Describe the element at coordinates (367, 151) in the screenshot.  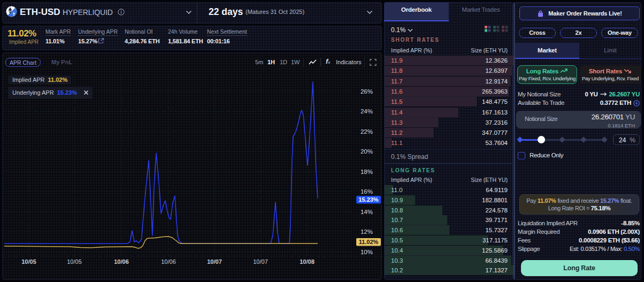
I see `svg-text: 20%` at that location.